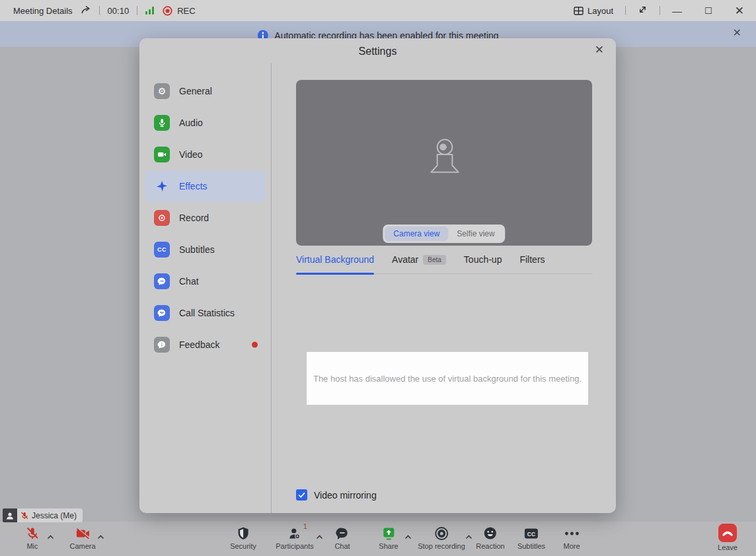 This screenshot has width=756, height=556. Describe the element at coordinates (205, 155) in the screenshot. I see `sidebar-item-video: Video` at that location.